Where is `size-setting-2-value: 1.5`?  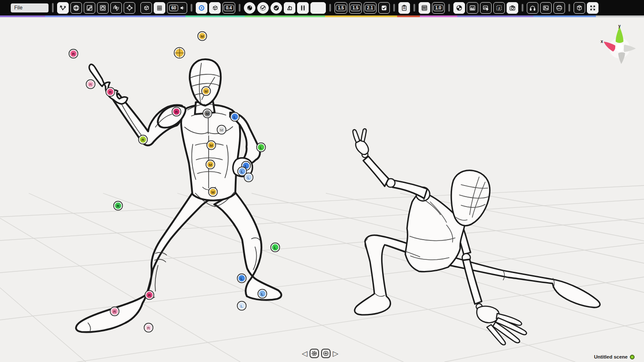 size-setting-2-value: 1.5 is located at coordinates (355, 8).